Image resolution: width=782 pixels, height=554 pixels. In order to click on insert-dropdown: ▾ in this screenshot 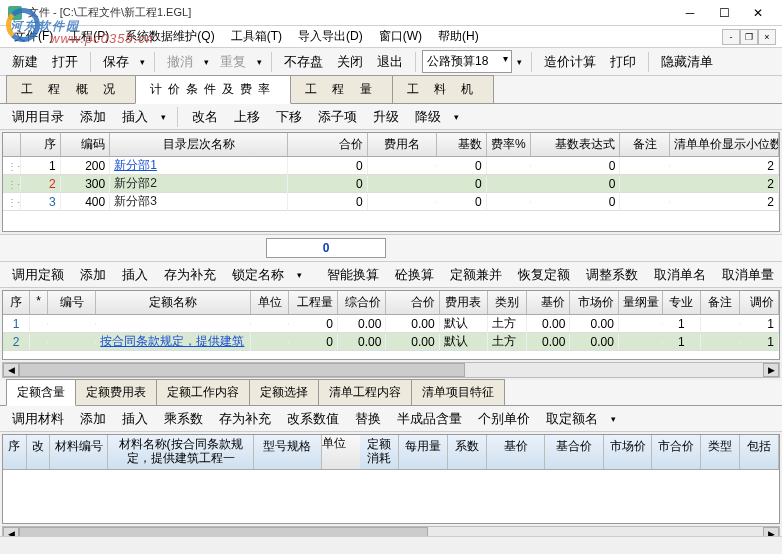, I will do `click(164, 117)`.